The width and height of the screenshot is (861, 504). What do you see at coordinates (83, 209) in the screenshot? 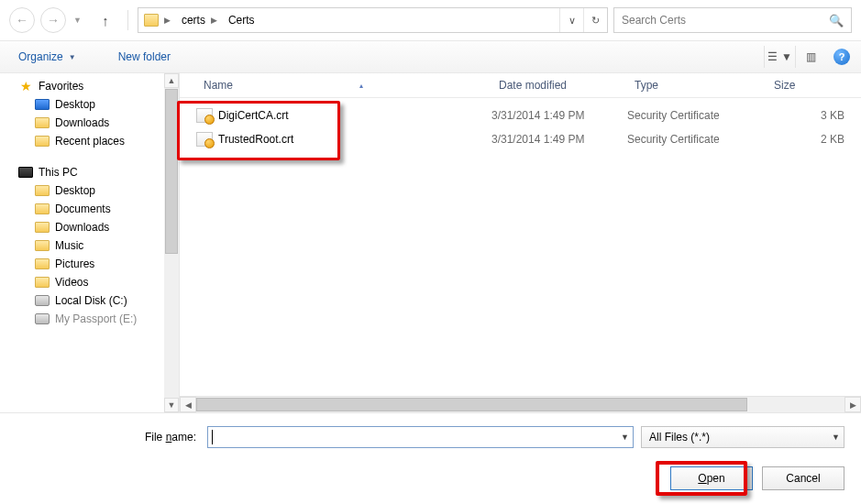
I see `nav-item-label: Documents` at bounding box center [83, 209].